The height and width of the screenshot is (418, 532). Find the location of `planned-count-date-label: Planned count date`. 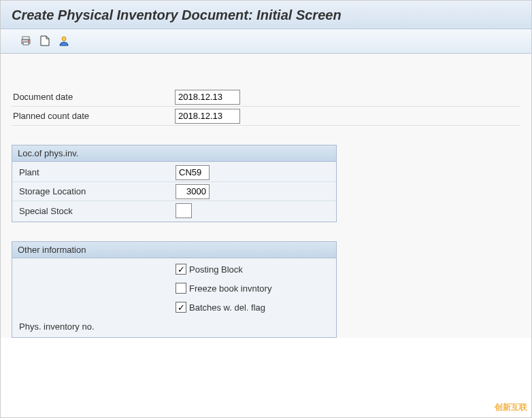

planned-count-date-label: Planned count date is located at coordinates (93, 116).